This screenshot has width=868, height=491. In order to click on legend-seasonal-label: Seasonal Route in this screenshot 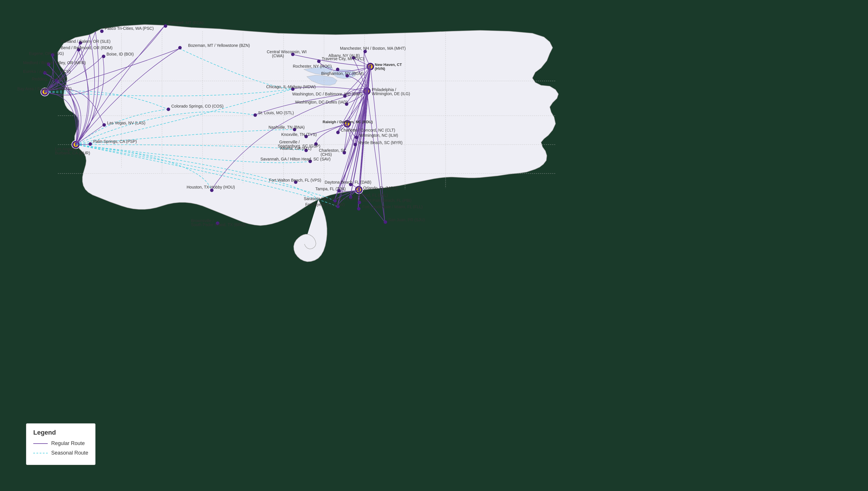, I will do `click(70, 453)`.